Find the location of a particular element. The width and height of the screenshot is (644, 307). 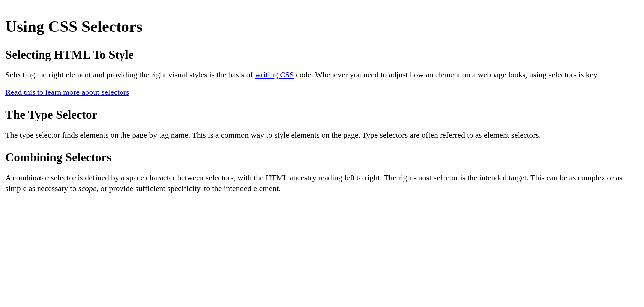

paragraph-type-selector: The type selector finds elements on the … is located at coordinates (322, 135).